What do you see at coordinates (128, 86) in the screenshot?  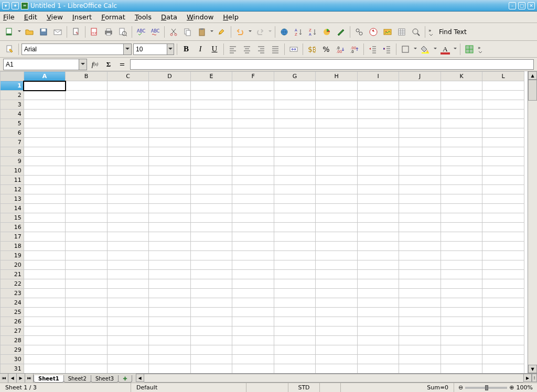 I see `cell-C1` at bounding box center [128, 86].